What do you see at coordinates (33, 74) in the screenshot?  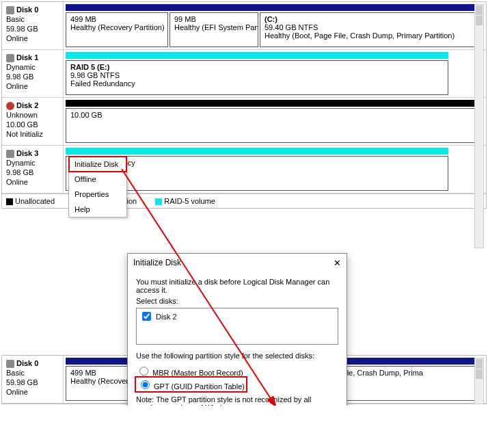 I see `disk-label: Disk 1 Dynamic 9.98 GB Online` at bounding box center [33, 74].